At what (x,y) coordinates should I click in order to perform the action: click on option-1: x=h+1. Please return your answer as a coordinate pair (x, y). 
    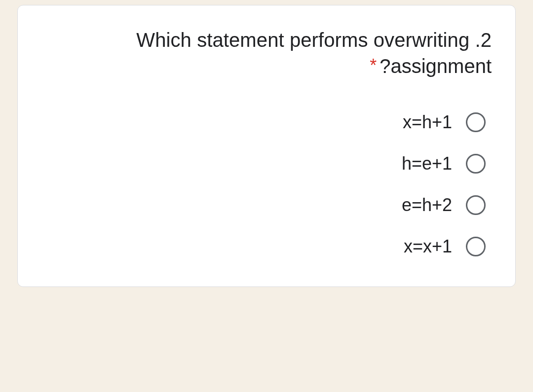
    Looking at the image, I should click on (444, 122).